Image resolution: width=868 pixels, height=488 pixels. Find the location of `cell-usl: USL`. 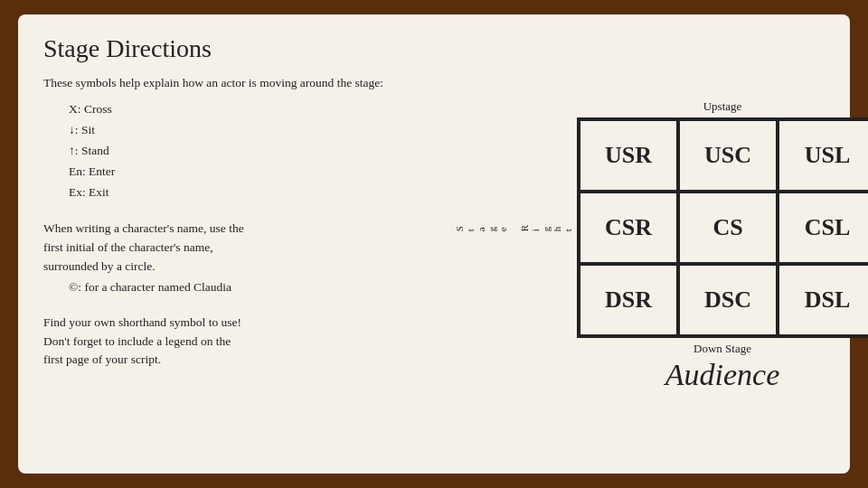

cell-usl: USL is located at coordinates (823, 155).